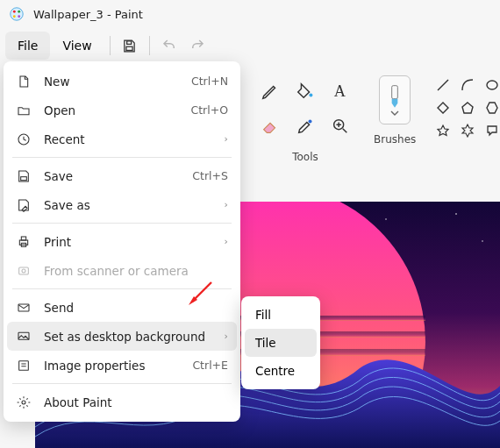 This screenshot has width=500, height=448. I want to click on menu-new: New Ctrl+N, so click(122, 81).